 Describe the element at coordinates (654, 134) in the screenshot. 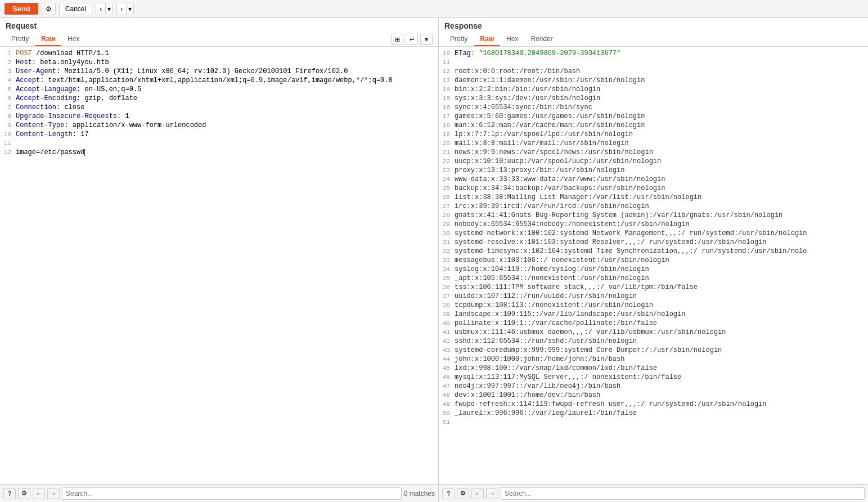

I see `table-row: 19lp:x:7:7:lp:/var/spool/lpd:/usr/sbin/n…` at that location.